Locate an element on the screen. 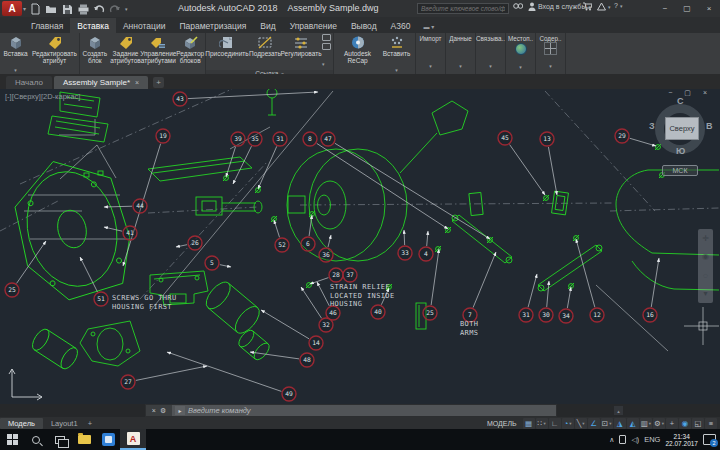 The width and height of the screenshot is (720, 450). file-tab-start: Начало is located at coordinates (29, 82).